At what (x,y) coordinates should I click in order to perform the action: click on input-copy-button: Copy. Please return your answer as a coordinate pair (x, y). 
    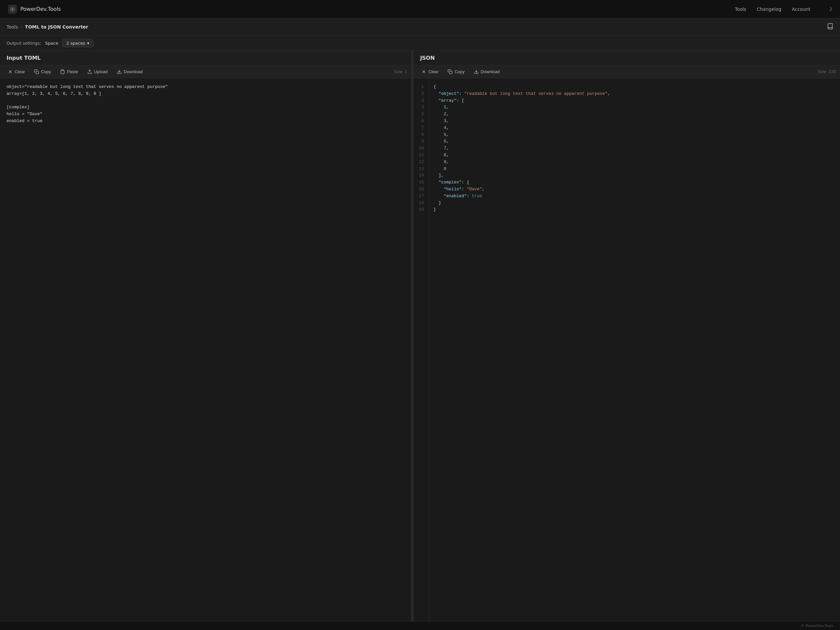
    Looking at the image, I should click on (43, 71).